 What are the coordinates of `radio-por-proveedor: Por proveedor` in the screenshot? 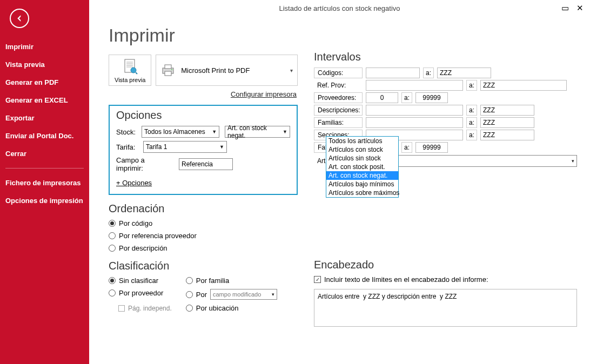 It's located at (140, 293).